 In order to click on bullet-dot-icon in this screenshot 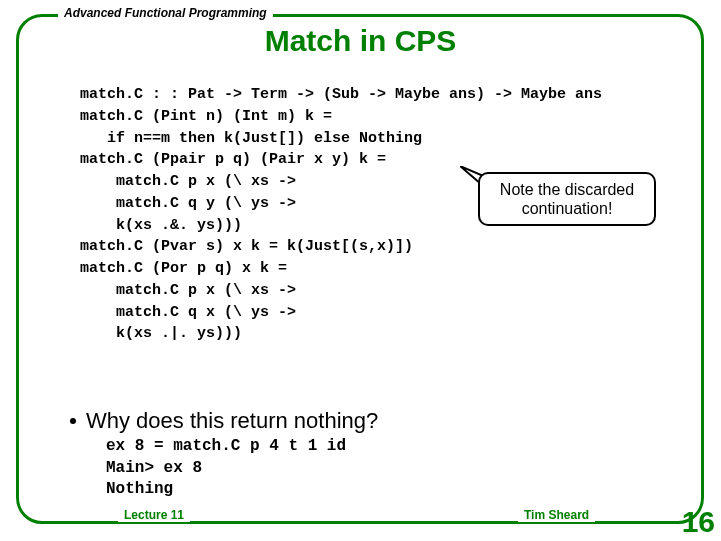, I will do `click(73, 421)`.